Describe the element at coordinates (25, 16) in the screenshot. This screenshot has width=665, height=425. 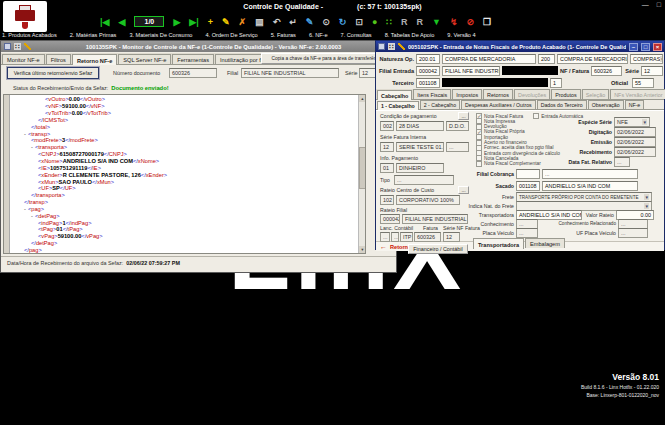
I see `app-logo` at that location.